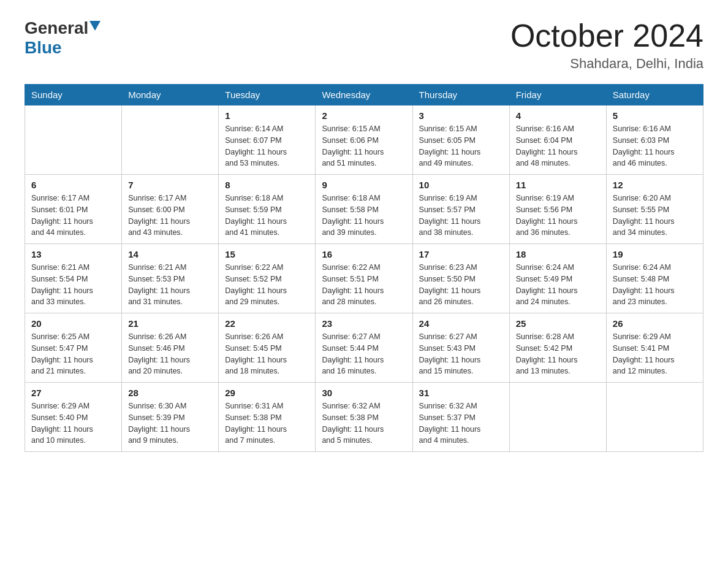  I want to click on day-number: 14, so click(170, 254).